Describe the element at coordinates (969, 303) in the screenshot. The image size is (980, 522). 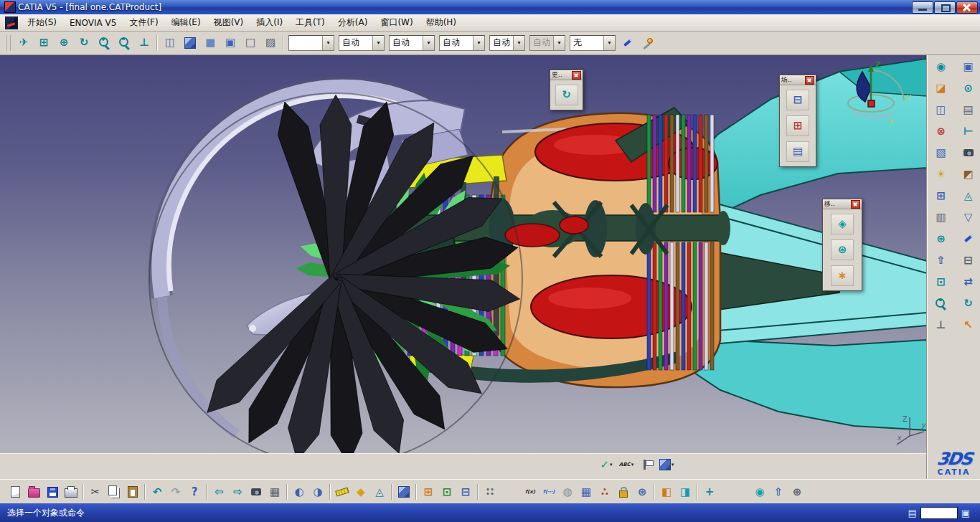
I see `rotate-dock-icon-button: ↻` at that location.